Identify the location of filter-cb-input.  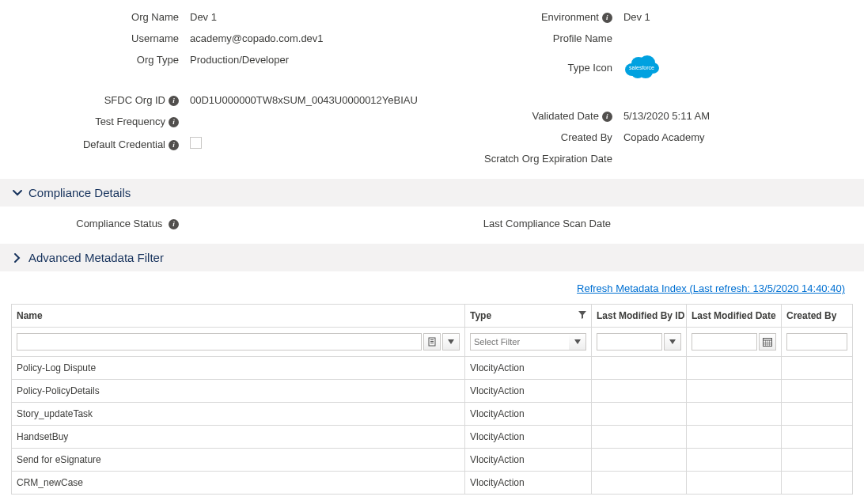
(817, 342).